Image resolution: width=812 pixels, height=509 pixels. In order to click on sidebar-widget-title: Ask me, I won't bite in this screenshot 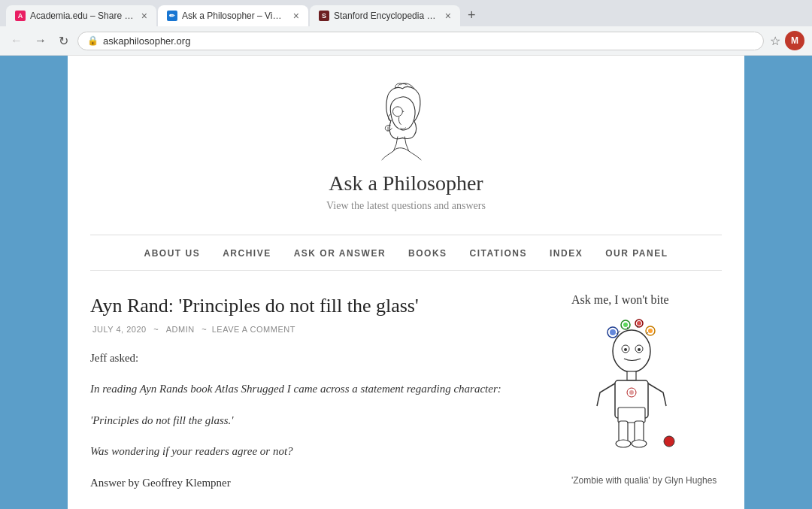, I will do `click(647, 300)`.